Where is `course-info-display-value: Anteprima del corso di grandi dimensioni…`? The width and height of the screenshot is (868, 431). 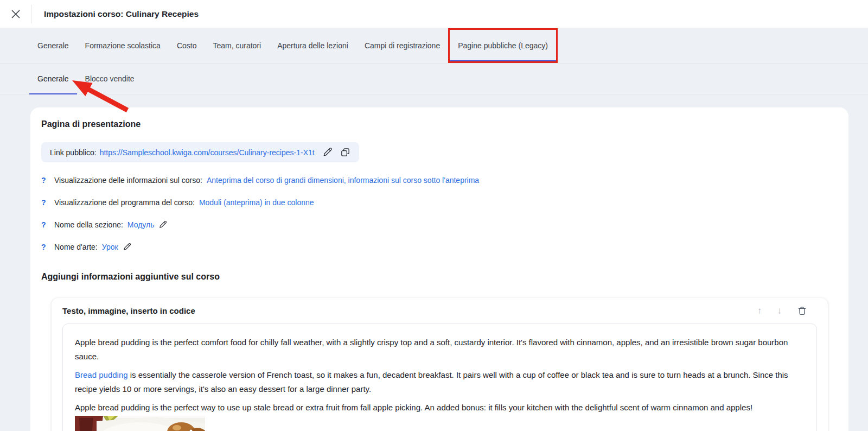 course-info-display-value: Anteprima del corso di grandi dimensioni… is located at coordinates (343, 180).